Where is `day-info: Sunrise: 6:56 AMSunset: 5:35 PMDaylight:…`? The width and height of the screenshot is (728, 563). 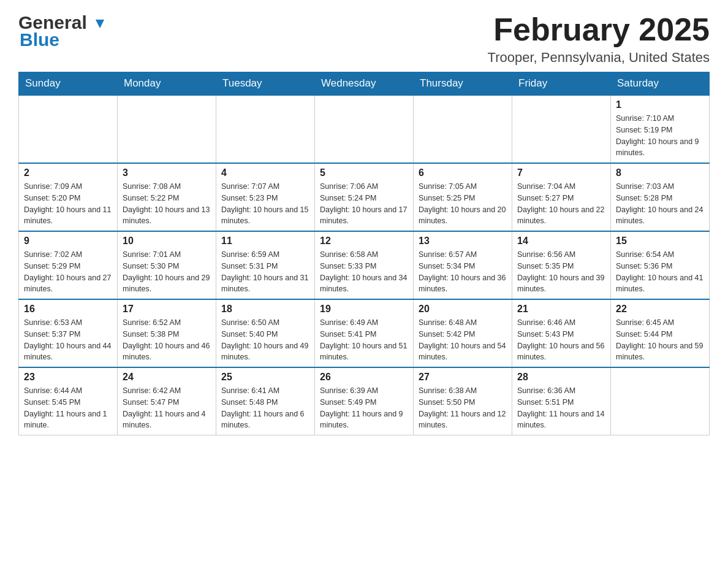
day-info: Sunrise: 6:56 AMSunset: 5:35 PMDaylight:… is located at coordinates (561, 272).